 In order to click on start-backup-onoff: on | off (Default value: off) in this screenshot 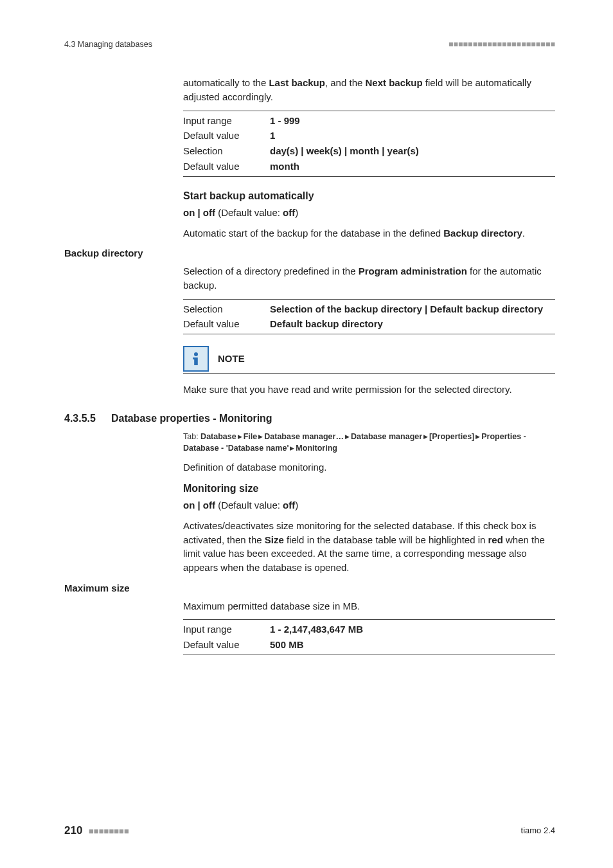, I will do `click(369, 213)`.